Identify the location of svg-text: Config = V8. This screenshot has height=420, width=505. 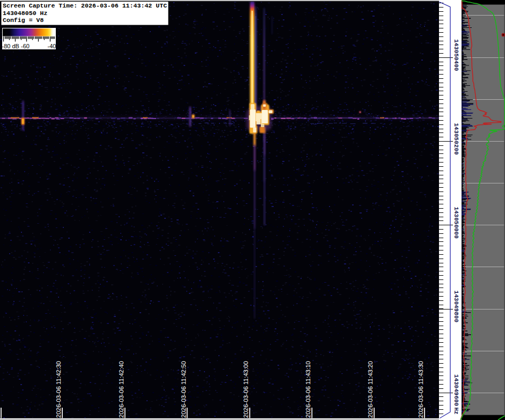
(24, 20).